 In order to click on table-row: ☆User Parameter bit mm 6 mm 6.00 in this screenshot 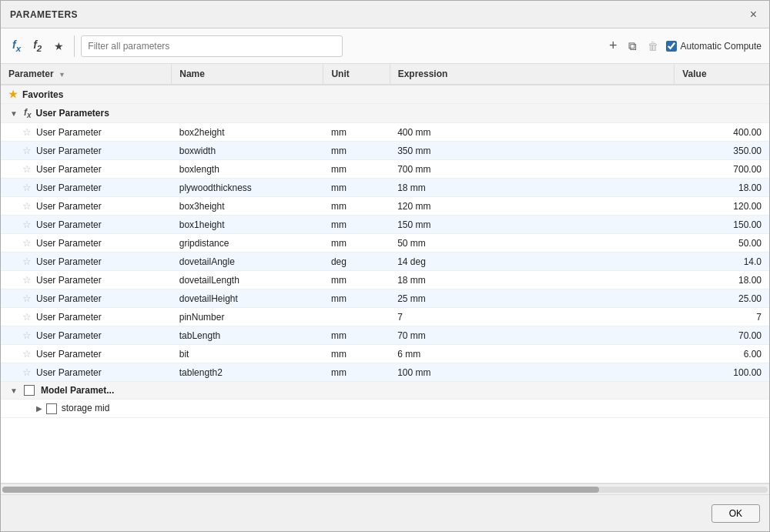, I will do `click(385, 354)`.